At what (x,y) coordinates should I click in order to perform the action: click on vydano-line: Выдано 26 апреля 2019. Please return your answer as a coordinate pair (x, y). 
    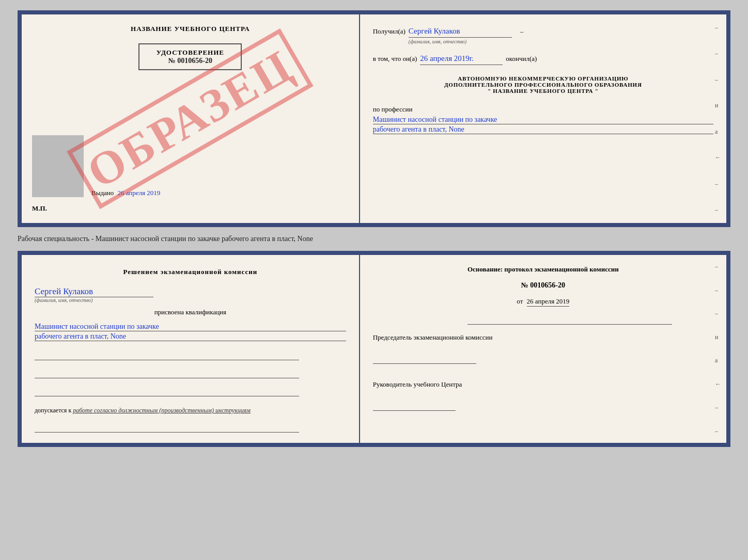
    Looking at the image, I should click on (126, 193).